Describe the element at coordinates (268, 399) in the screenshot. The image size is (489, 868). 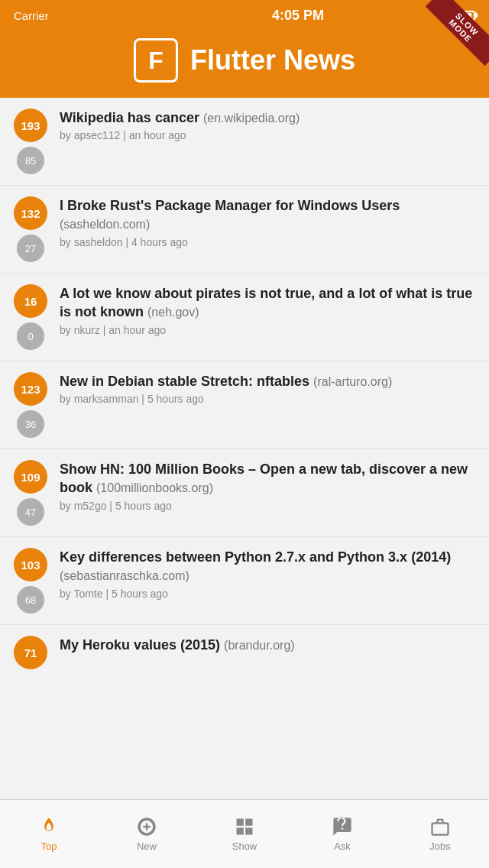
I see `news-meta: by marksamman | 5 hours ago` at that location.